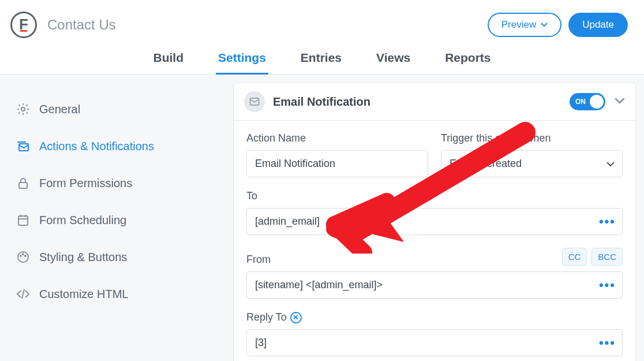  I want to click on gear-icon, so click(23, 109).